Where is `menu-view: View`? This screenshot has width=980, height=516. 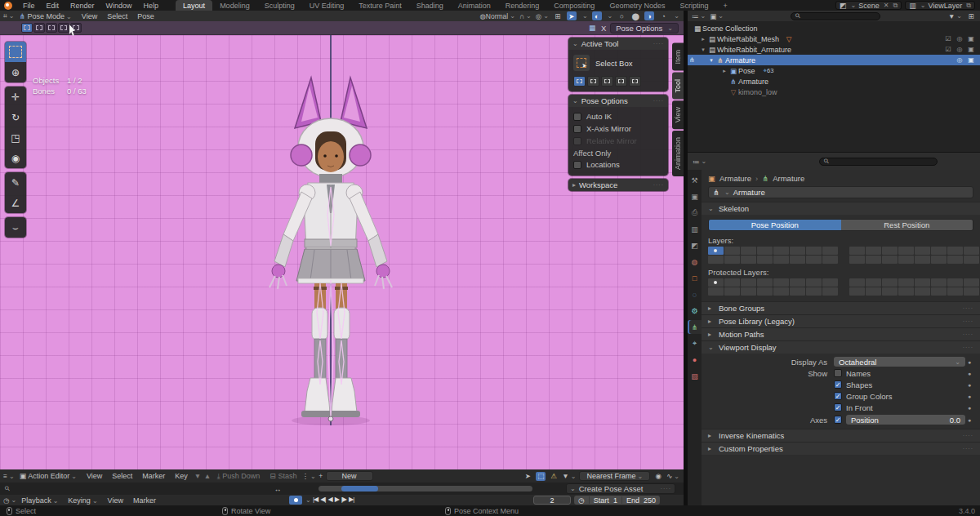
menu-view: View is located at coordinates (90, 16).